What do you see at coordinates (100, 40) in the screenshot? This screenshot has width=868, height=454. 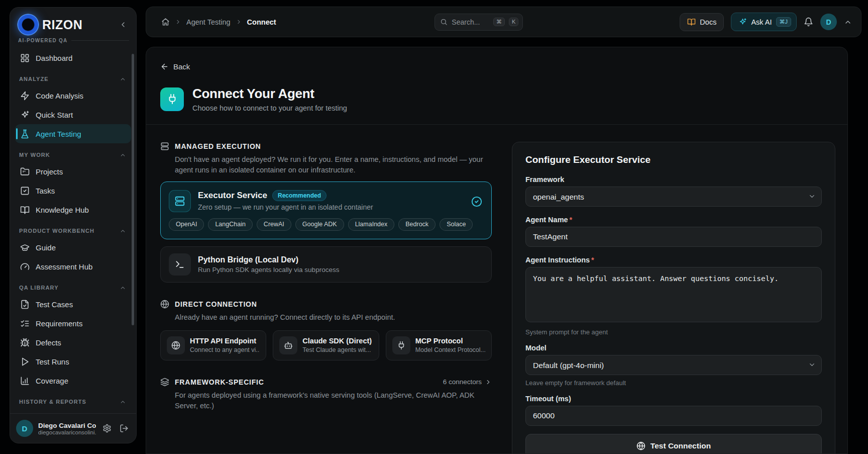 I see `tagline-divider` at bounding box center [100, 40].